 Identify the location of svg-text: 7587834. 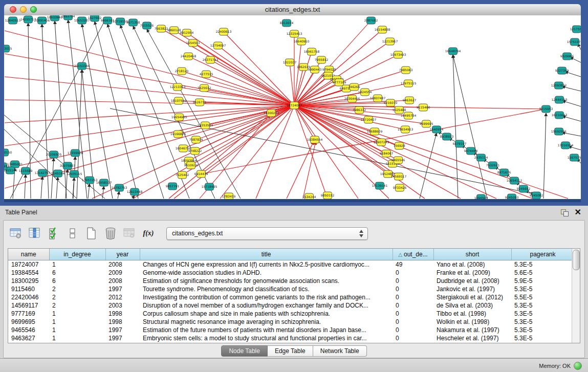
(197, 139).